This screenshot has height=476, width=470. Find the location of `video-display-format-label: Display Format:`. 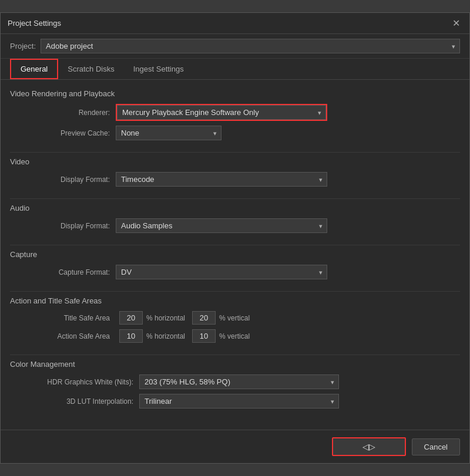

video-display-format-label: Display Format: is located at coordinates (75, 180).